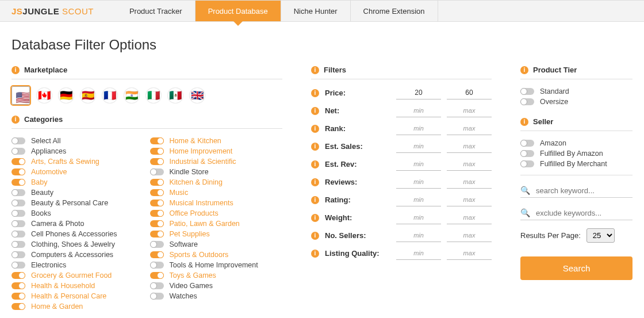  Describe the element at coordinates (183, 296) in the screenshot. I see `category-label: Watches` at that location.